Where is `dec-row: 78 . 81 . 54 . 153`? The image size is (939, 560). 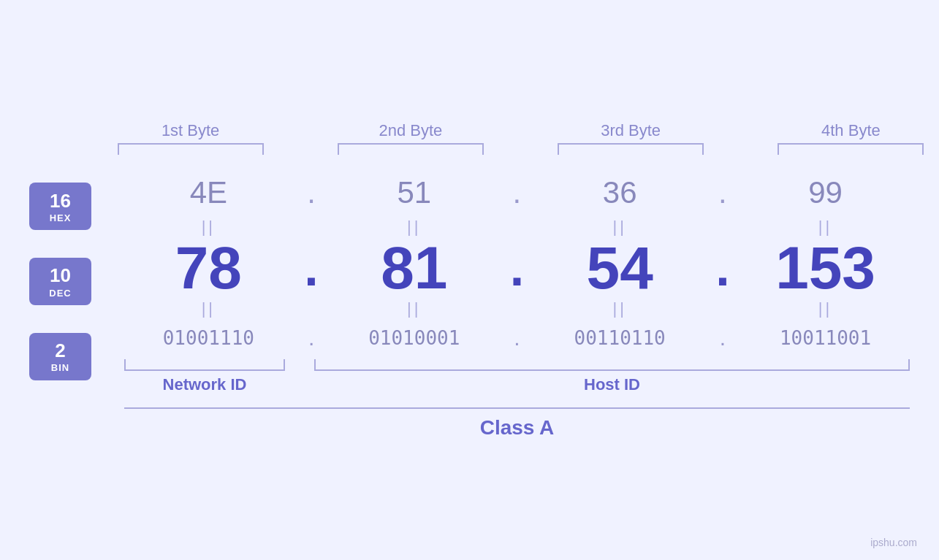
dec-row: 78 . 81 . 54 . 153 is located at coordinates (517, 268).